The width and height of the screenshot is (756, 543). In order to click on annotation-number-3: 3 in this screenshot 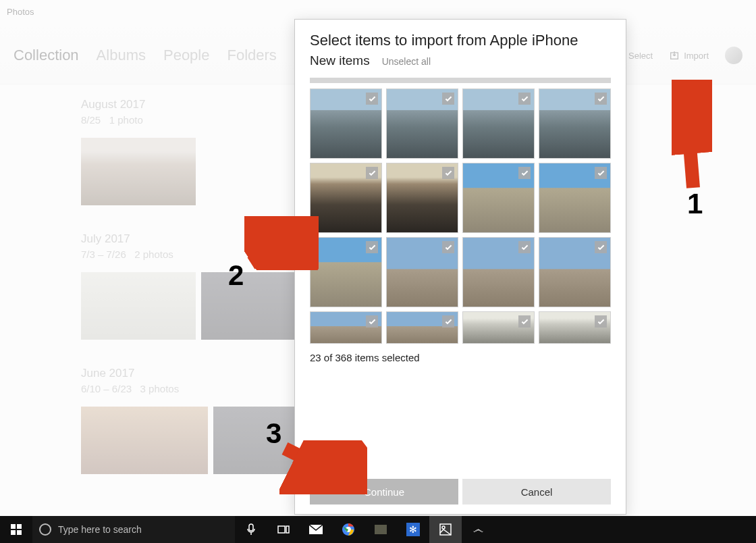, I will do `click(274, 434)`.